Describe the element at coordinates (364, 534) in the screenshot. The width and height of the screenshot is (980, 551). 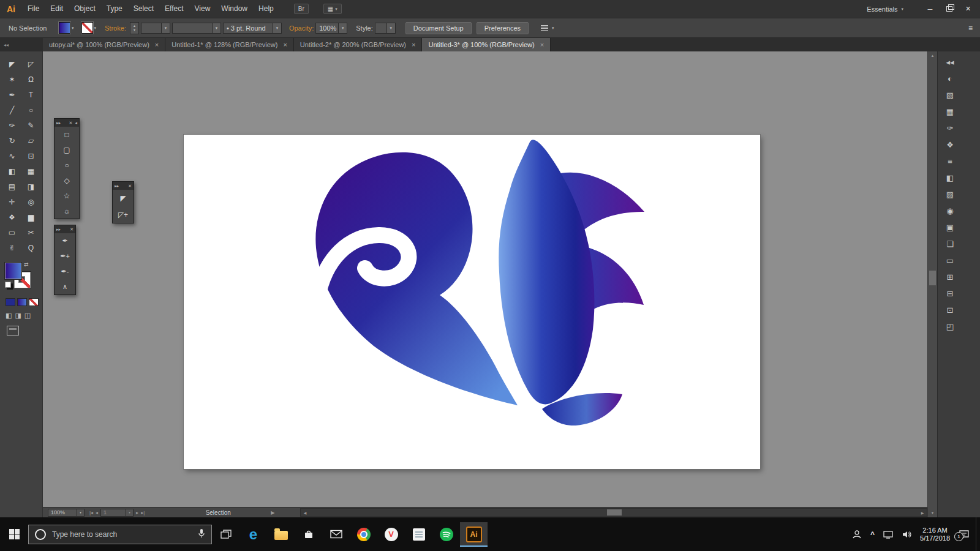
I see `taskbar-chrome-button` at that location.